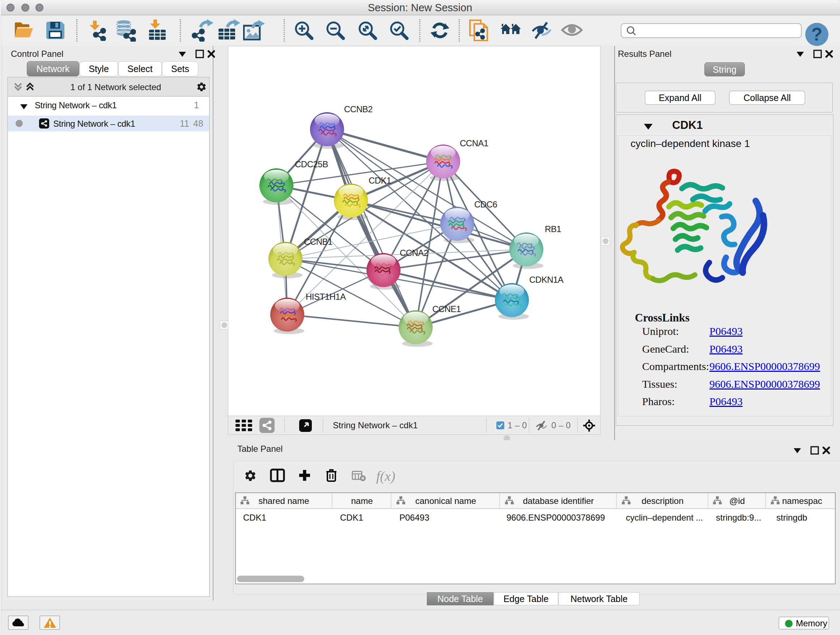  I want to click on svg-text: CDC6, so click(486, 204).